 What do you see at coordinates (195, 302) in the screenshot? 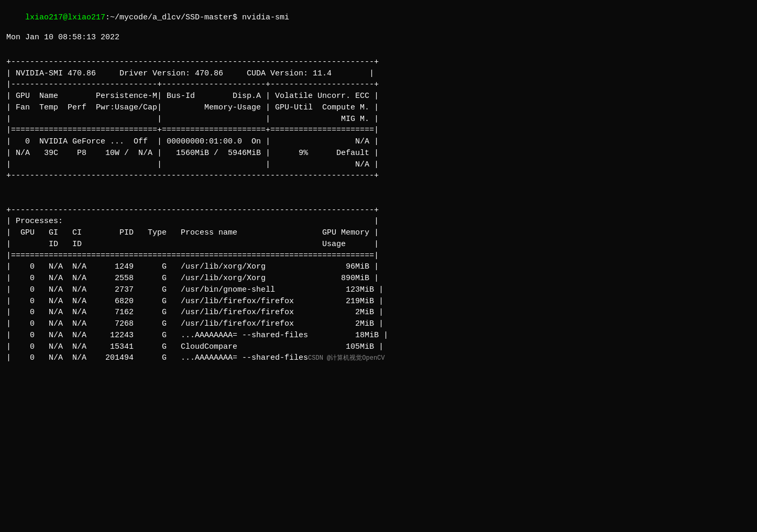
I see `proc-row-4: | 0 N/A N/A 6820 G /usr/lib/firefox/fire…` at bounding box center [195, 302].